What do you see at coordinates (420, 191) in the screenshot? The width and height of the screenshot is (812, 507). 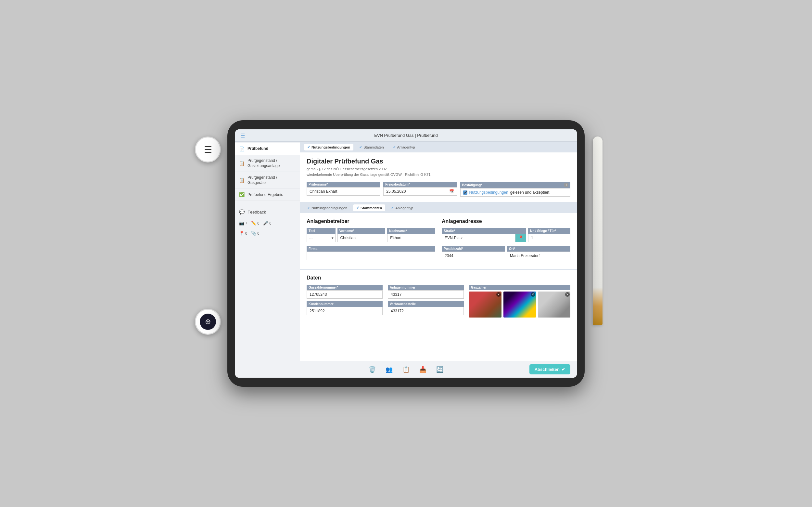 I see `freigabedatum-input: 25.05.2020 📅` at bounding box center [420, 191].